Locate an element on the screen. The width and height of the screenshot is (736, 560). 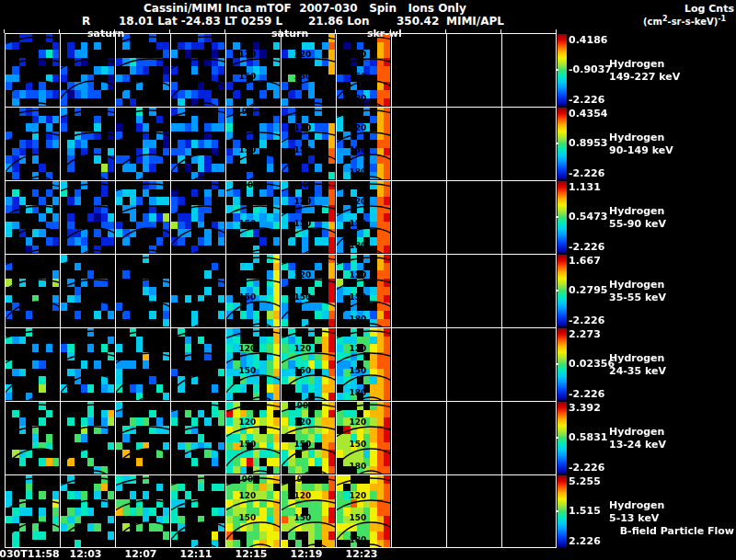
colorbar-mid-label: 0.8953 is located at coordinates (588, 143).